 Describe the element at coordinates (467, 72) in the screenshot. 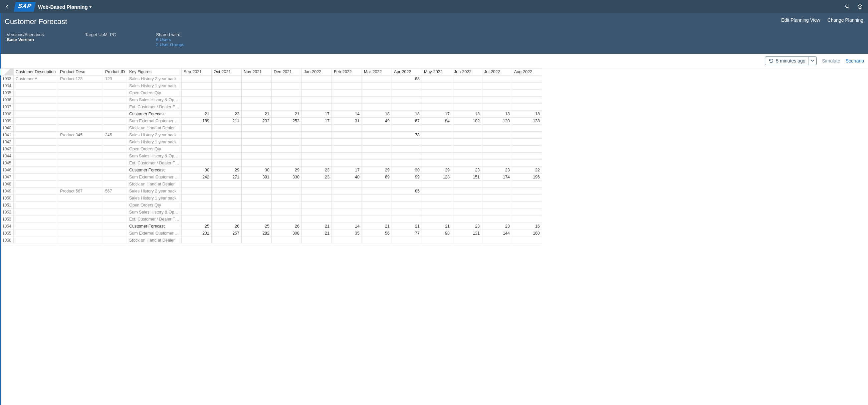

I see `col-header-Jun-2022: Jun-2022` at that location.